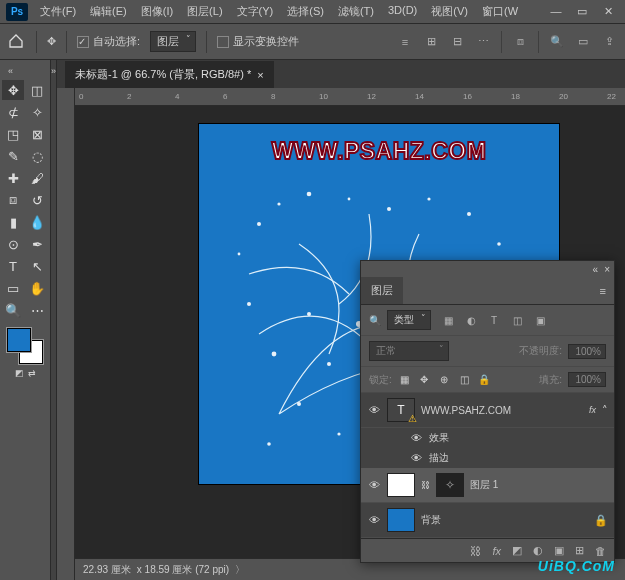 The width and height of the screenshot is (625, 580). Describe the element at coordinates (587, 352) in the screenshot. I see `opacity-value: 100%` at that location.